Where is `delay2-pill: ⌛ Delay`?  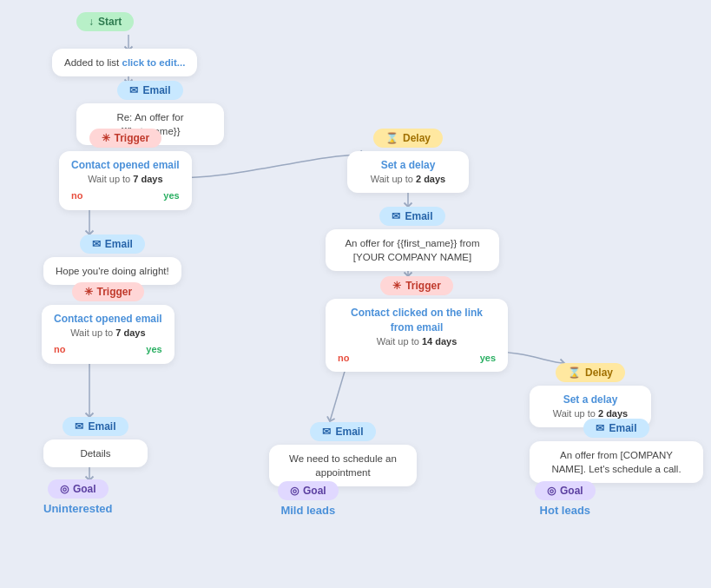
delay2-pill: ⌛ Delay is located at coordinates (590, 373).